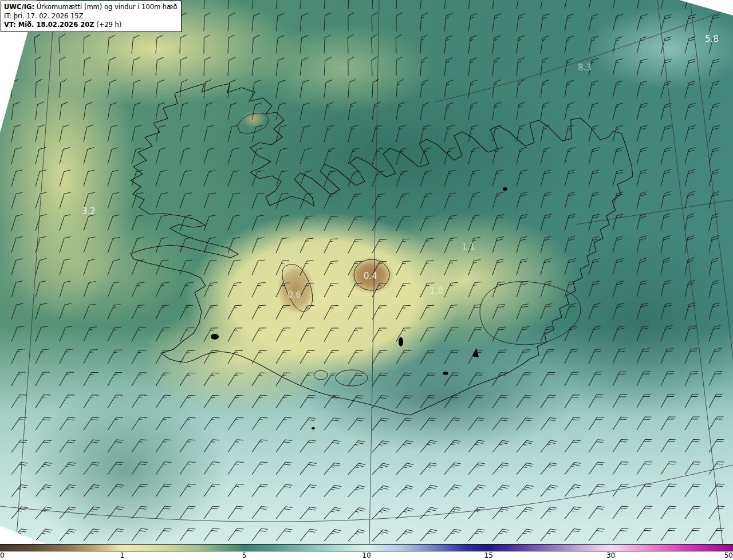 This screenshot has height=560, width=733. I want to click on colorbar-tick-label: 5, so click(245, 555).